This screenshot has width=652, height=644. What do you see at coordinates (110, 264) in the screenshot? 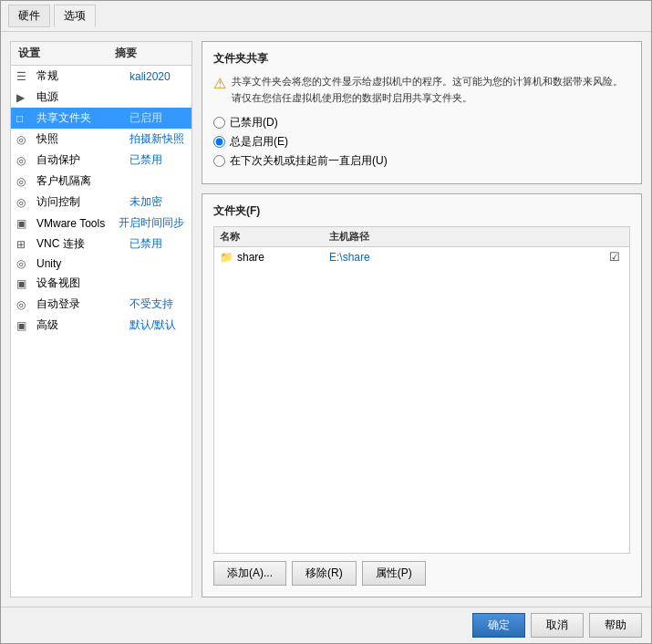
I see `setting-name-9: Unity` at bounding box center [110, 264].